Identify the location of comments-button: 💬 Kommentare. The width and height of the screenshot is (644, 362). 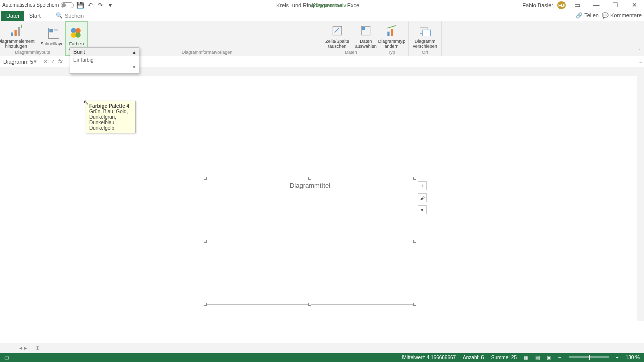
(622, 15).